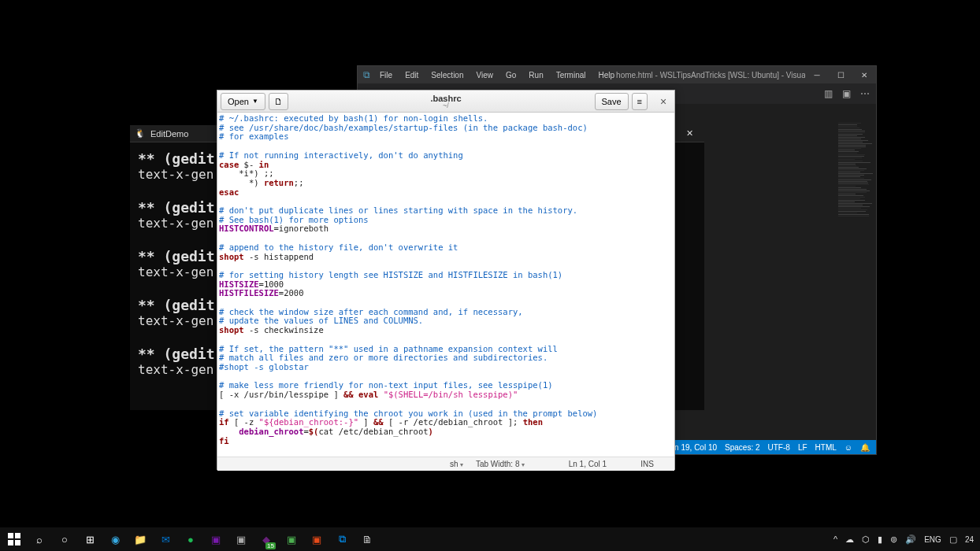 The image size is (980, 551). What do you see at coordinates (711, 76) in the screenshot?
I see `vscode-window-title: home.html - WSLTipsAndTricks [WSL: Ubunt…` at bounding box center [711, 76].